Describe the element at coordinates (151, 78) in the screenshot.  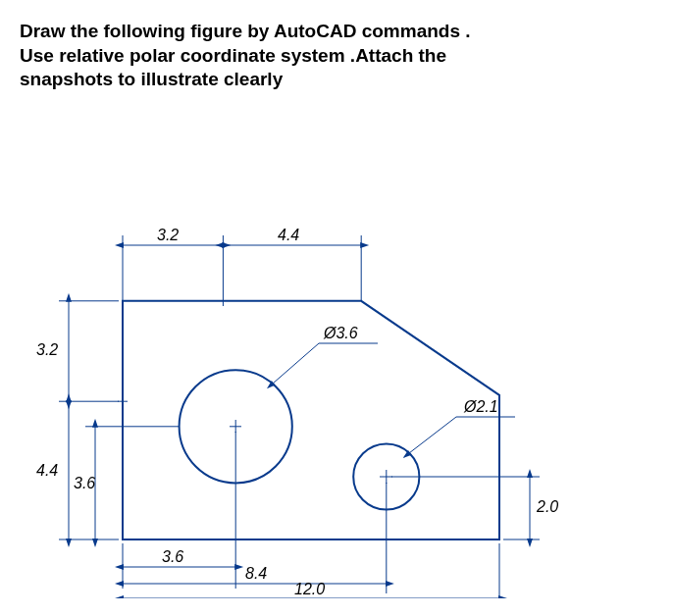
I see `instruction-line3: snapshots to illustrate clearly` at that location.